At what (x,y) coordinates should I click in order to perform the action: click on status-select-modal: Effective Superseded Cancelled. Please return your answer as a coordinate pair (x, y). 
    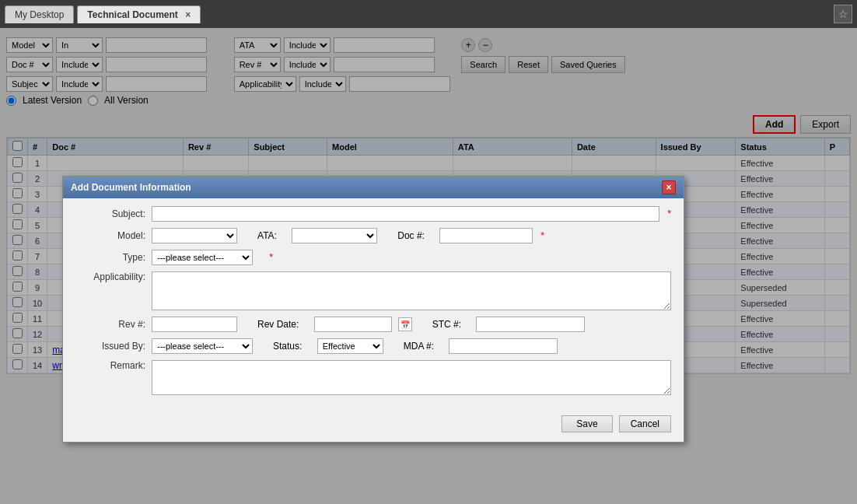
    Looking at the image, I should click on (350, 346).